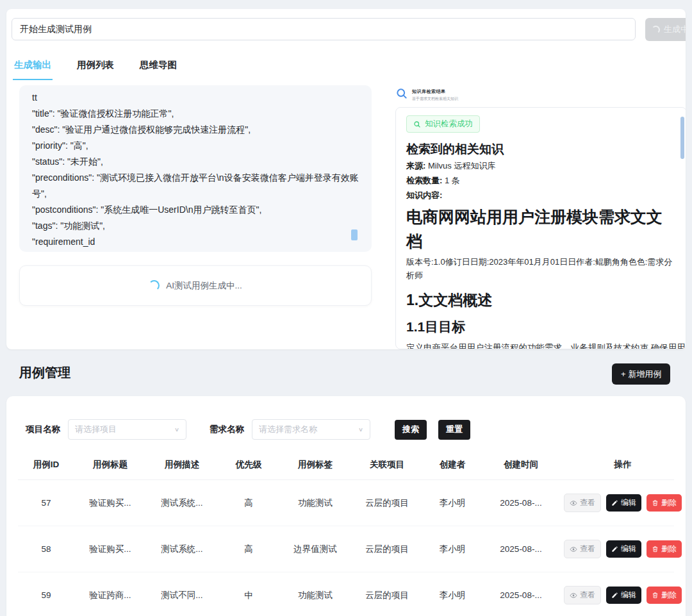 The width and height of the screenshot is (692, 616). Describe the element at coordinates (665, 29) in the screenshot. I see `generate-button: 生成中...` at that location.